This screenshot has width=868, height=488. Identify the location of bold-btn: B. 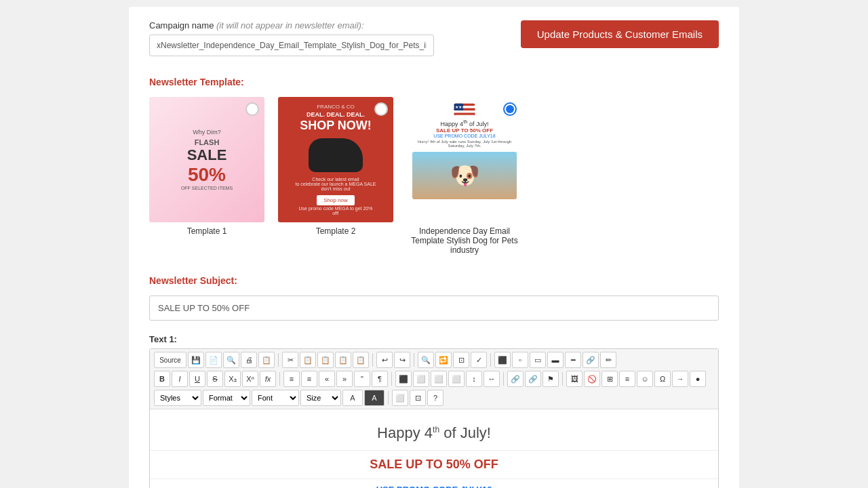
(162, 379).